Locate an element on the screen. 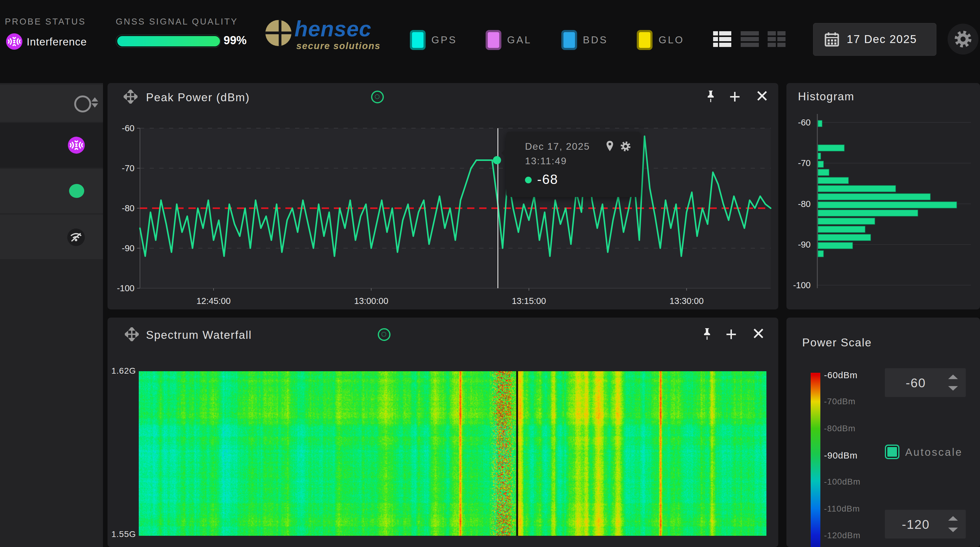 Image resolution: width=980 pixels, height=547 pixels. sort-up-icon is located at coordinates (95, 100).